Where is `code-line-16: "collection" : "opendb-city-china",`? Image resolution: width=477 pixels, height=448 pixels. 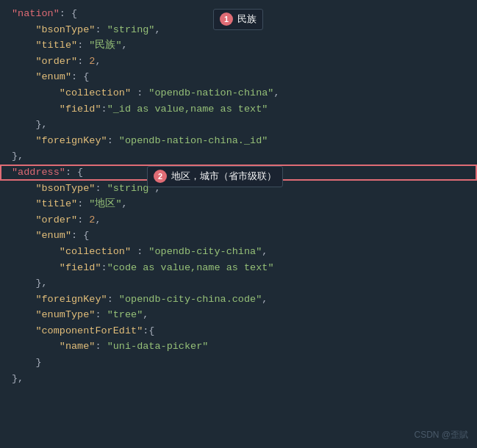 code-line-16: "collection" : "opendb-city-china", is located at coordinates (238, 252).